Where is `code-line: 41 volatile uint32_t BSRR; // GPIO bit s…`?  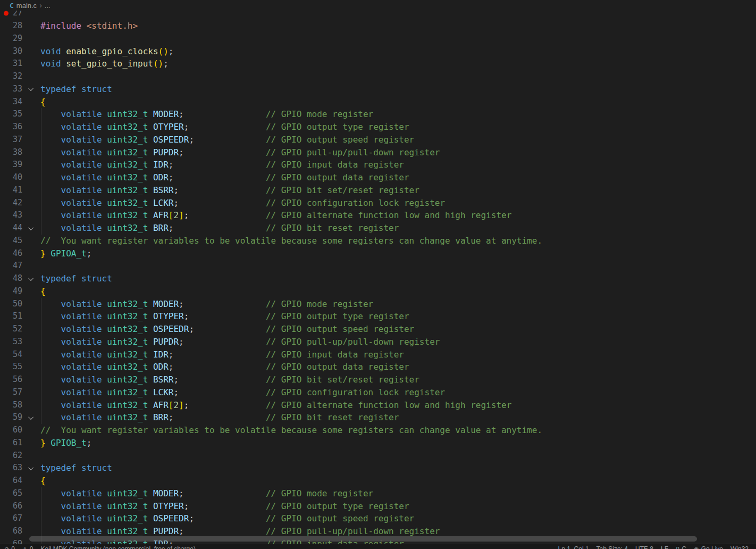 code-line: 41 volatile uint32_t BSRR; // GPIO bit s… is located at coordinates (378, 190).